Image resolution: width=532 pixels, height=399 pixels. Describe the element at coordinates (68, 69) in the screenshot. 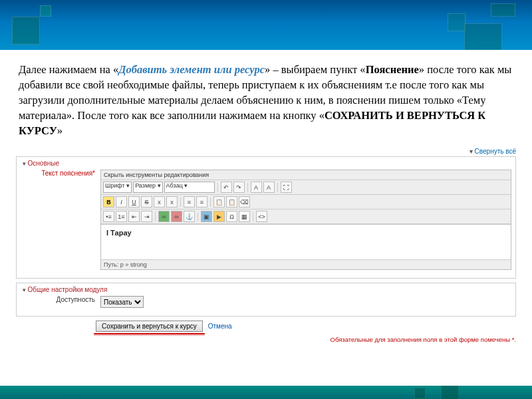

I see `text: Далее нажимаем на «` at that location.